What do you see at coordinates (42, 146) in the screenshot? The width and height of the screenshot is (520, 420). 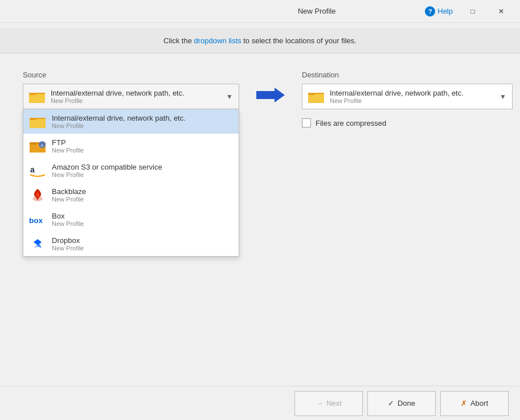 I see `svg-text: F` at bounding box center [42, 146].